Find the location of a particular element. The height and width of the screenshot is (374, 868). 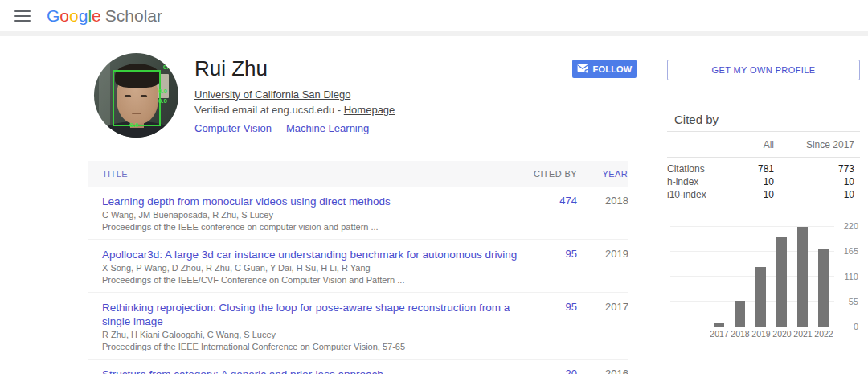

publication-year: 2018 is located at coordinates (603, 214).